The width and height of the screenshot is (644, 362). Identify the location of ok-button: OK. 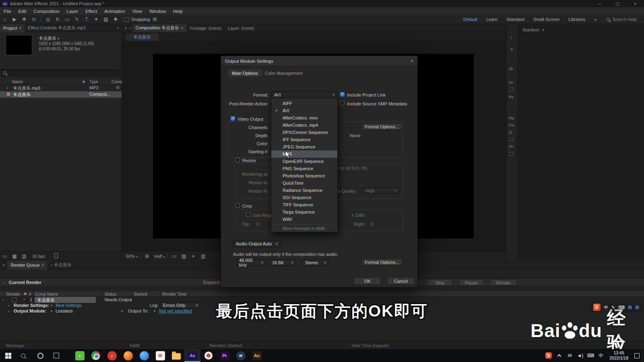
(367, 281).